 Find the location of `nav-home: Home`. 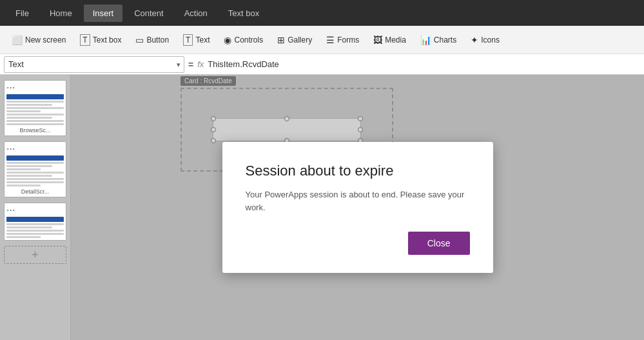

nav-home: Home is located at coordinates (61, 13).